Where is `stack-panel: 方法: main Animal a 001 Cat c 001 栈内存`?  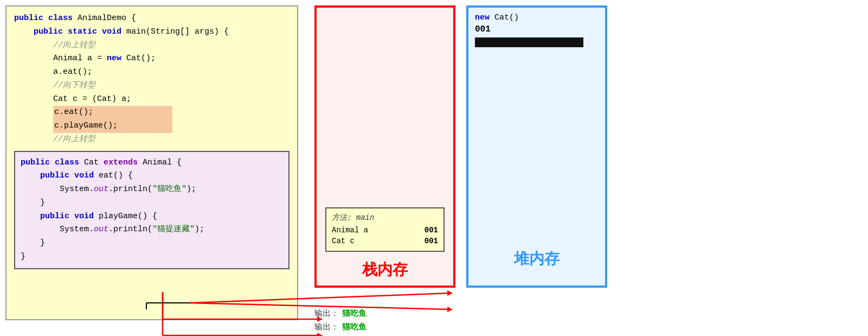 stack-panel: 方法: main Animal a 001 Cat c 001 栈内存 is located at coordinates (385, 147).